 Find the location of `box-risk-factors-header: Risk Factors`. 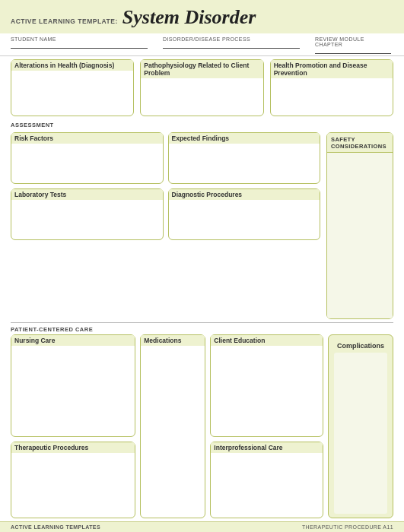

box-risk-factors-header: Risk Factors is located at coordinates (87, 138).